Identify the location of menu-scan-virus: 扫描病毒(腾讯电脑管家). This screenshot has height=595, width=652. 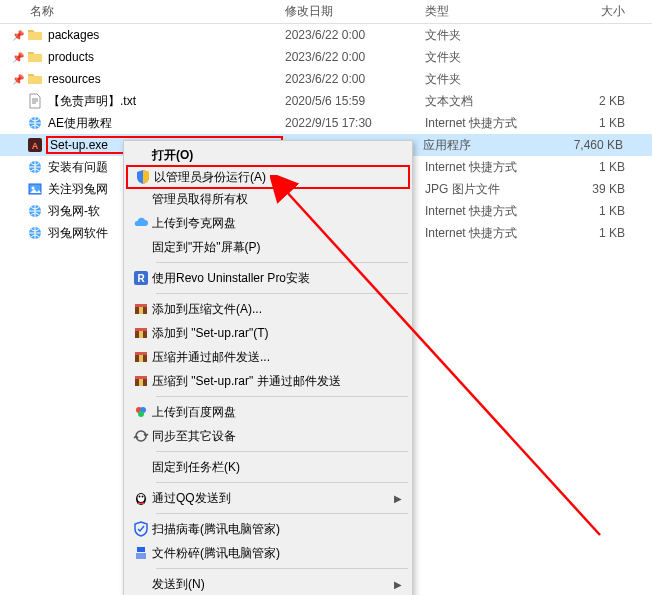
(268, 529).